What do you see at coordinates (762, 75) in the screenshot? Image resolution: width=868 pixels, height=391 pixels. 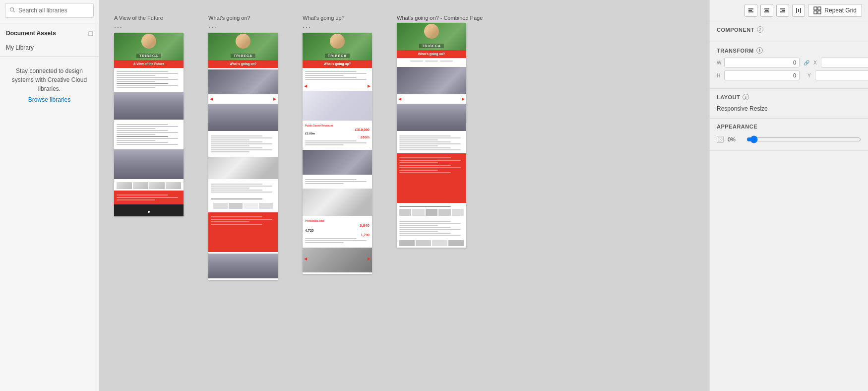 I see `height-input` at bounding box center [762, 75].